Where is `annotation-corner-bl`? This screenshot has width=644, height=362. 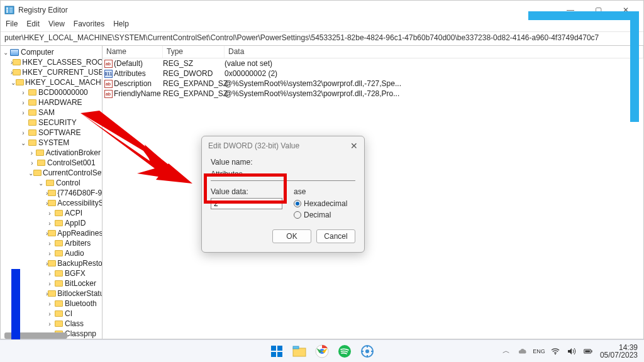 annotation-corner-bl is located at coordinates (26, 310).